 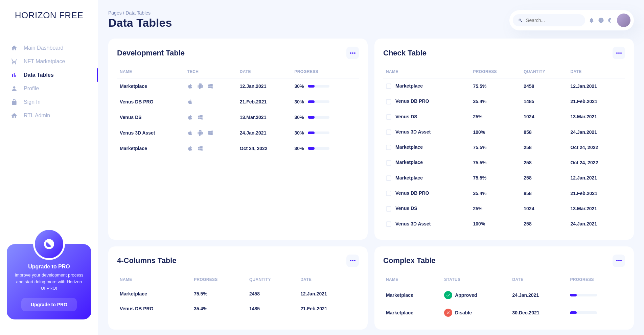 I want to click on disable-icon, so click(x=448, y=313).